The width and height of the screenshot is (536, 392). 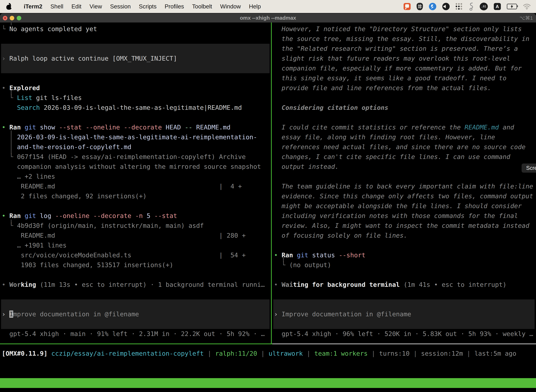 I want to click on terminal-row: references need actual files, and since …, so click(x=400, y=147).